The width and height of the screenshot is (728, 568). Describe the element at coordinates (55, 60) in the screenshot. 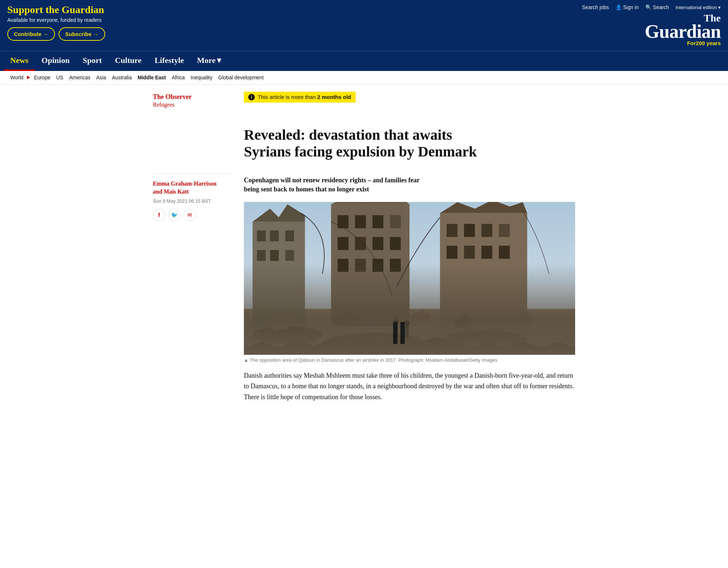

I see `nav-link-opinion: Opinion` at that location.